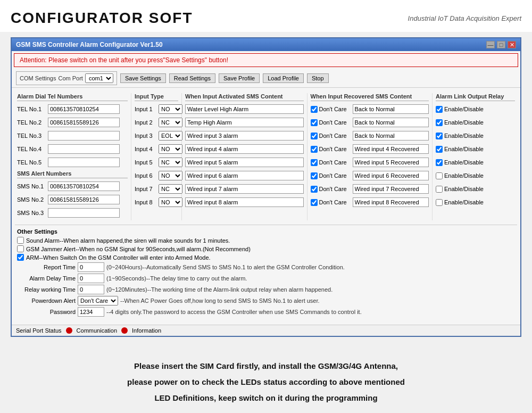  Describe the element at coordinates (91, 267) in the screenshot. I see `report-time-input` at that location.